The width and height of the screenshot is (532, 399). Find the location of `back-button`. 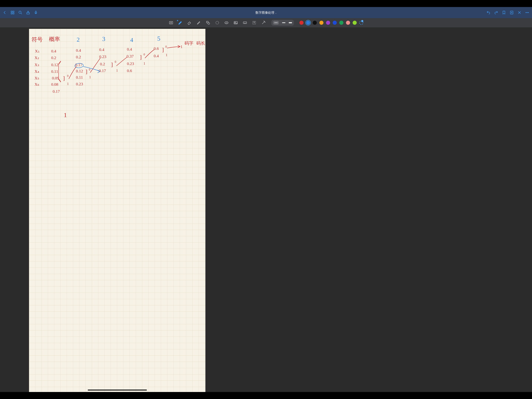

back-button is located at coordinates (5, 13).